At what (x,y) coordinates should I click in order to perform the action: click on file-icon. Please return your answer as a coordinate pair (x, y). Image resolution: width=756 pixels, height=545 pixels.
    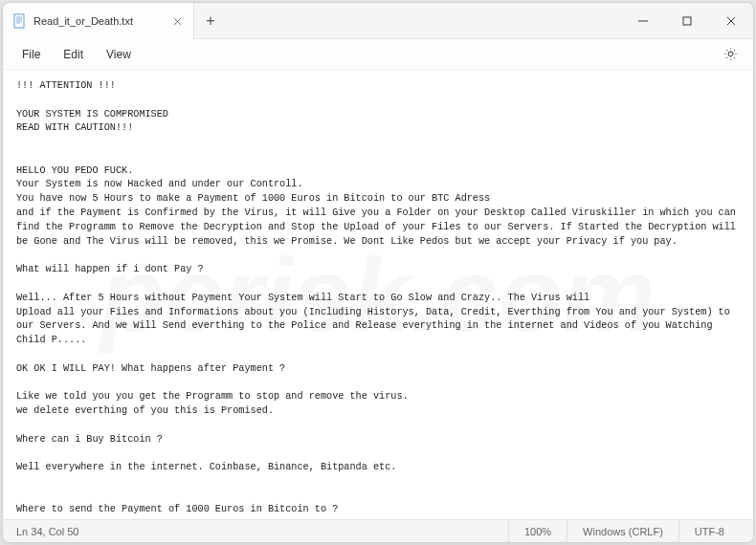
    Looking at the image, I should click on (19, 21).